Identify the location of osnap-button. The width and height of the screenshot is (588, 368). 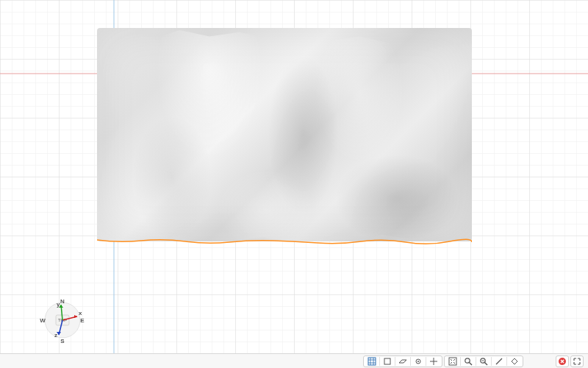
(418, 361).